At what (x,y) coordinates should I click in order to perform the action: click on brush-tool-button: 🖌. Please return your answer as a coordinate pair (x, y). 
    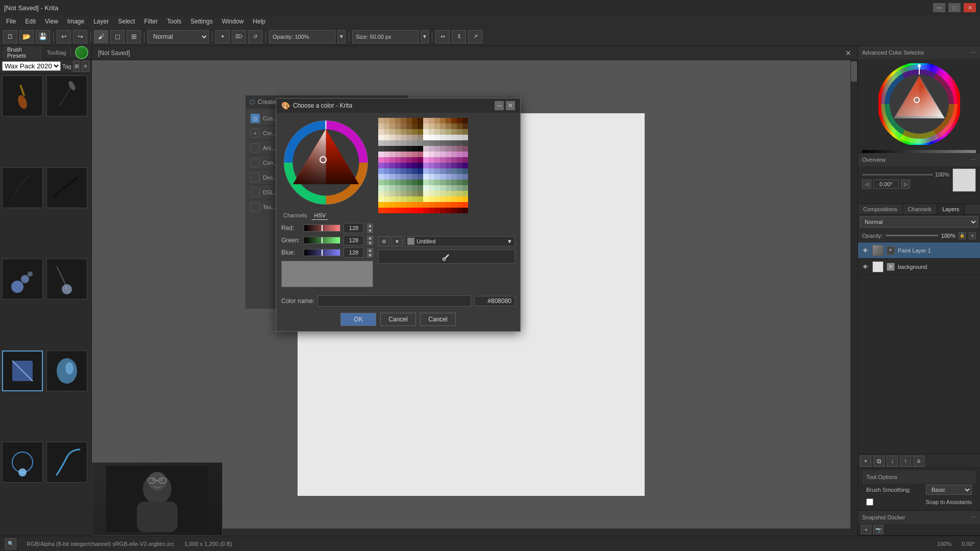
    Looking at the image, I should click on (101, 37).